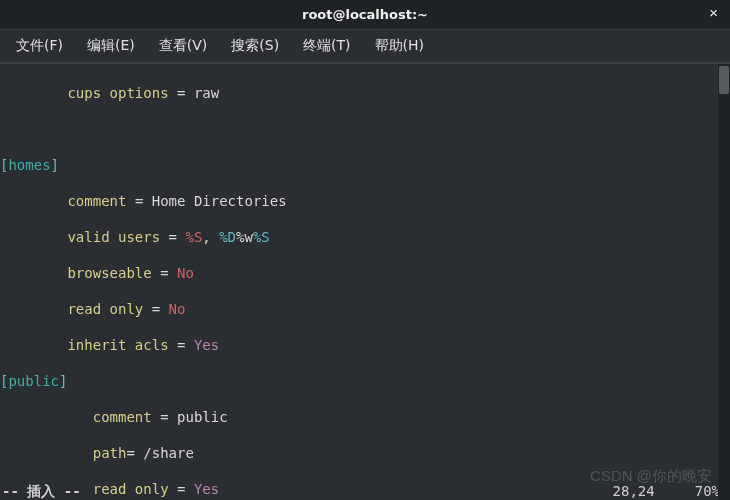  What do you see at coordinates (228, 237) in the screenshot?
I see `val: %D` at bounding box center [228, 237].